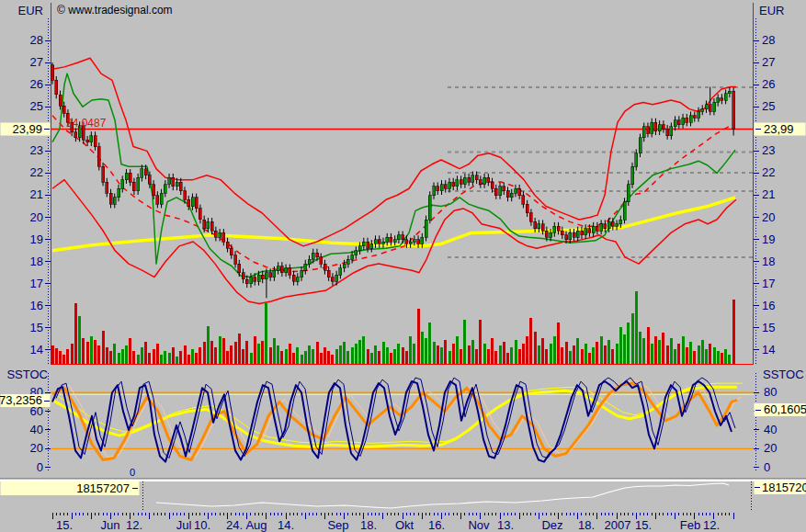 The image size is (806, 532). What do you see at coordinates (26, 129) in the screenshot?
I see `price-highlight-left: 23,99` at bounding box center [26, 129].